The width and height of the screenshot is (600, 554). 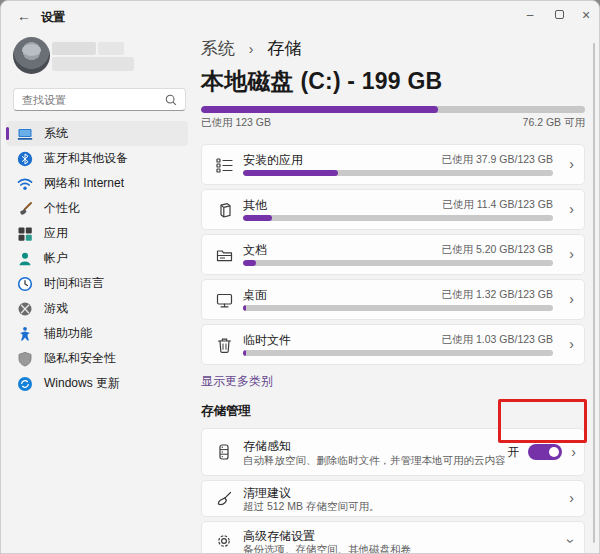 What do you see at coordinates (25, 234) in the screenshot?
I see `apps-icon` at bounding box center [25, 234].